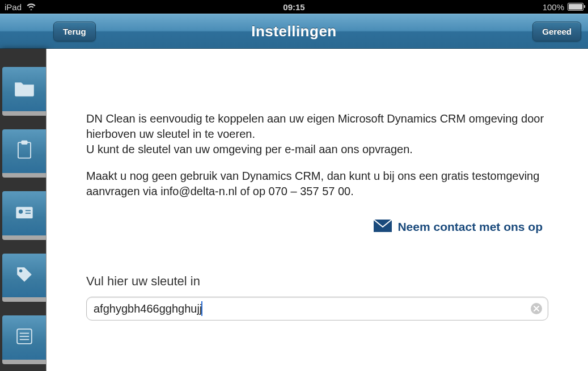  Describe the element at coordinates (318, 227) in the screenshot. I see `contact-link-row: Neem contact met ons op` at that location.